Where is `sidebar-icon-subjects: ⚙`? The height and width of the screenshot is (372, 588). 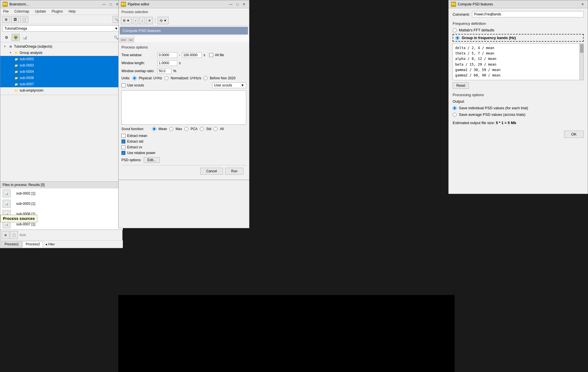 sidebar-icon-subjects: ⚙ is located at coordinates (7, 37).